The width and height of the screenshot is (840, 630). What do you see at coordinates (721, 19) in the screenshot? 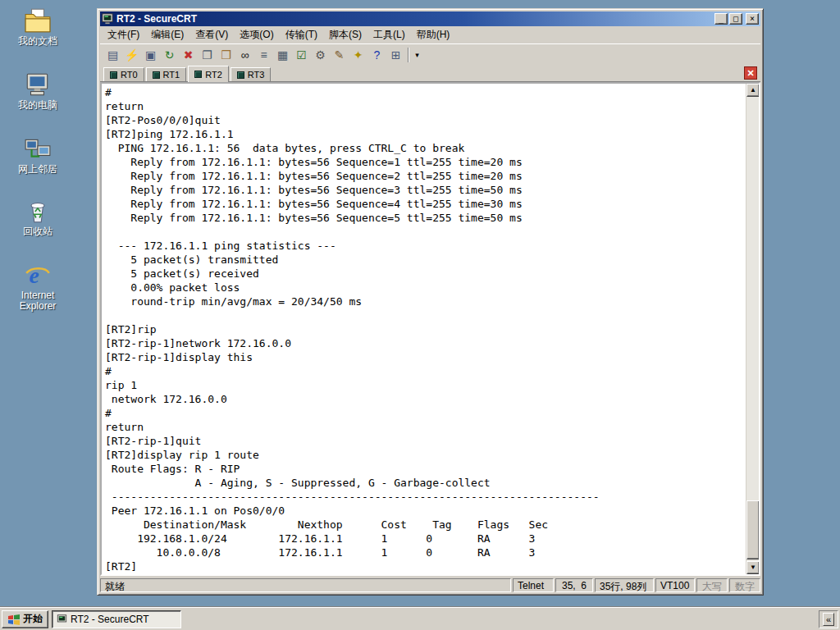
I see `minimize-button: _` at bounding box center [721, 19].